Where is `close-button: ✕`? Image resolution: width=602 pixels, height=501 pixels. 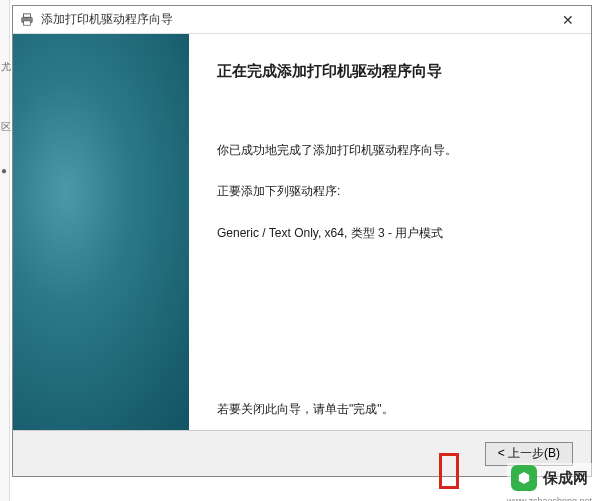 close-button: ✕ is located at coordinates (568, 20).